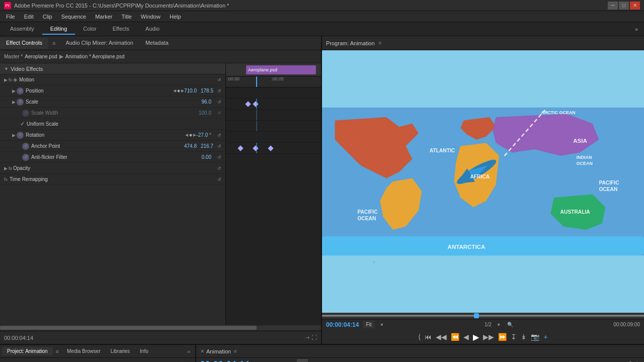 This screenshot has width=644, height=362. What do you see at coordinates (219, 113) in the screenshot?
I see `scale-width-reset-icon: ↺` at bounding box center [219, 113].